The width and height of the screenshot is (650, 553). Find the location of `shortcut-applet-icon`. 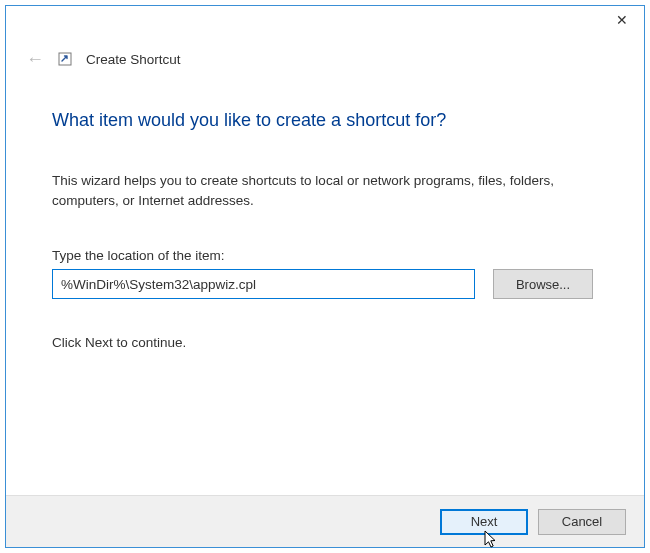

shortcut-applet-icon is located at coordinates (65, 59).